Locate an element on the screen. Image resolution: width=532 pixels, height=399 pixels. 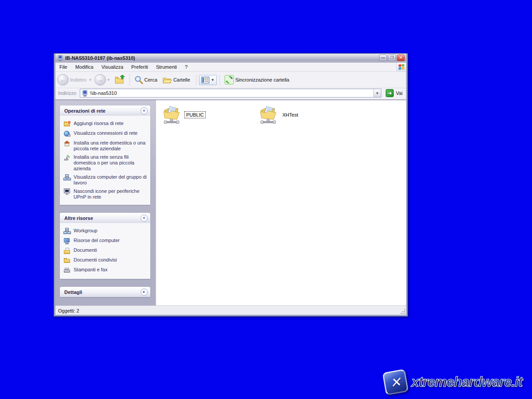
task-view-workgroup-computers: Visualizza computer del gruppo di lavoro is located at coordinates (106, 180).